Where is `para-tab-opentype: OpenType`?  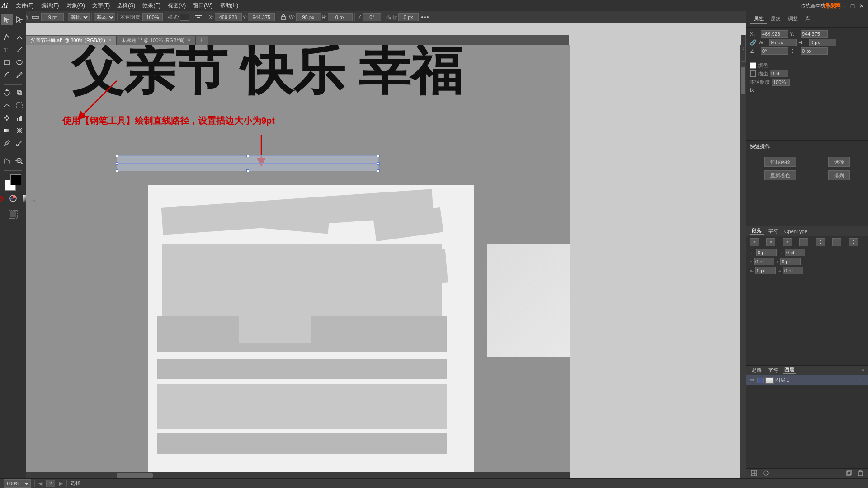 para-tab-opentype: OpenType is located at coordinates (796, 231).